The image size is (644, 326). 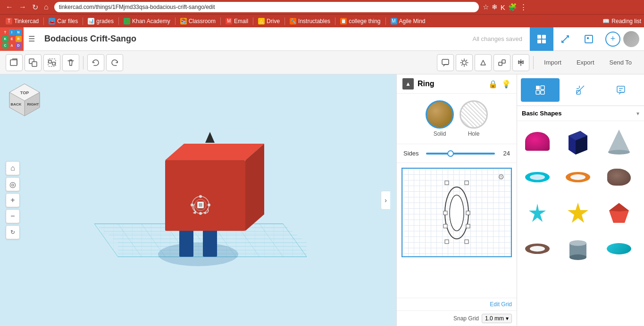 I want to click on import-button: Import, so click(x=553, y=63).